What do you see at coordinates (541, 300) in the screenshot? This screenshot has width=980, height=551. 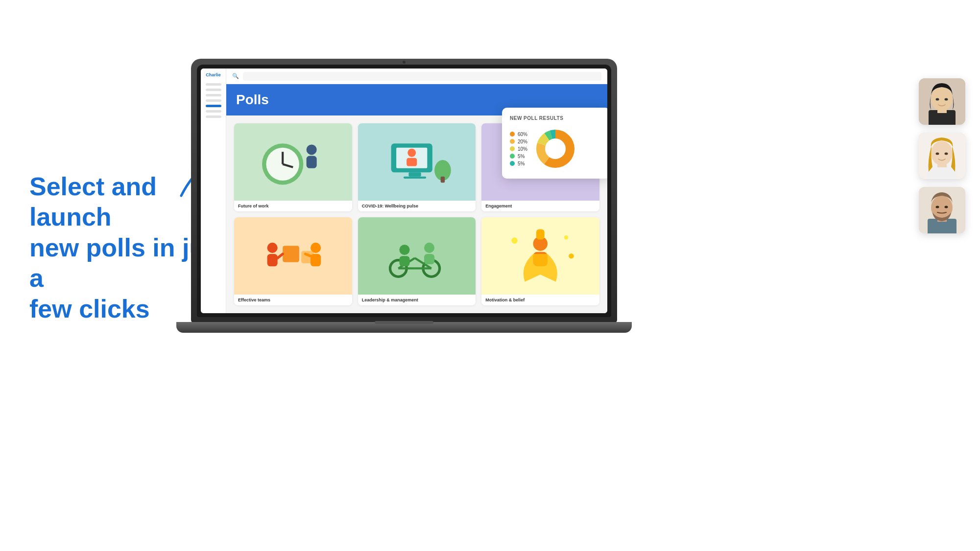 I see `poll-card-label-6: Motivation & belief` at bounding box center [541, 300].